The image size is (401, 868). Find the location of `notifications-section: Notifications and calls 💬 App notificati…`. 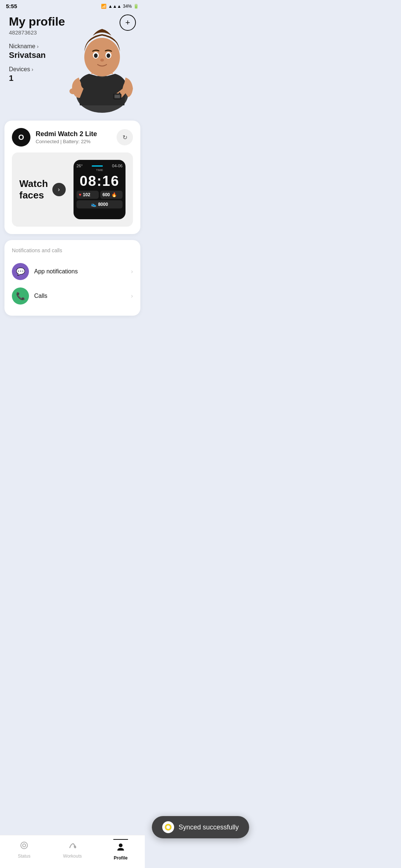

notifications-section: Notifications and calls 💬 App notificati… is located at coordinates (72, 278).